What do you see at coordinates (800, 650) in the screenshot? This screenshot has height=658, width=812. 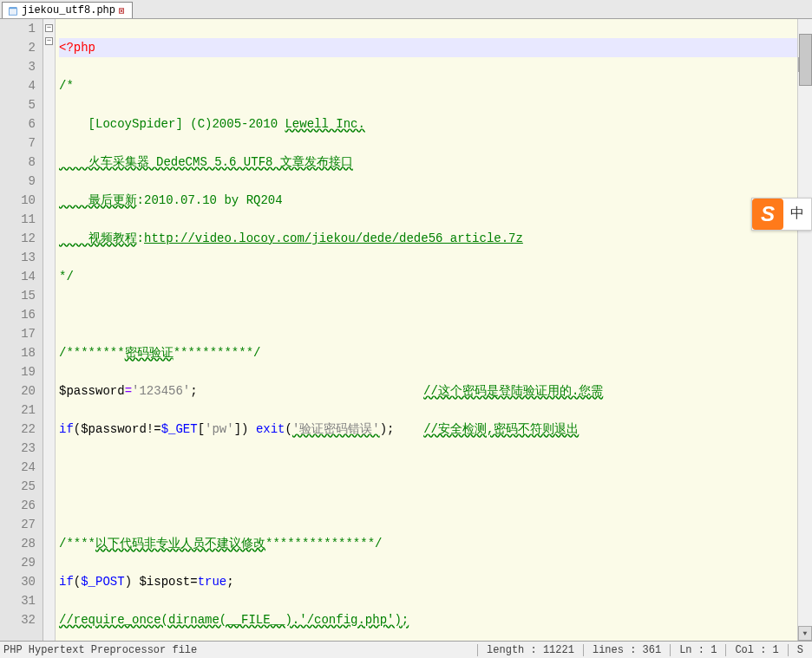 I see `status-sel: S` at bounding box center [800, 650].